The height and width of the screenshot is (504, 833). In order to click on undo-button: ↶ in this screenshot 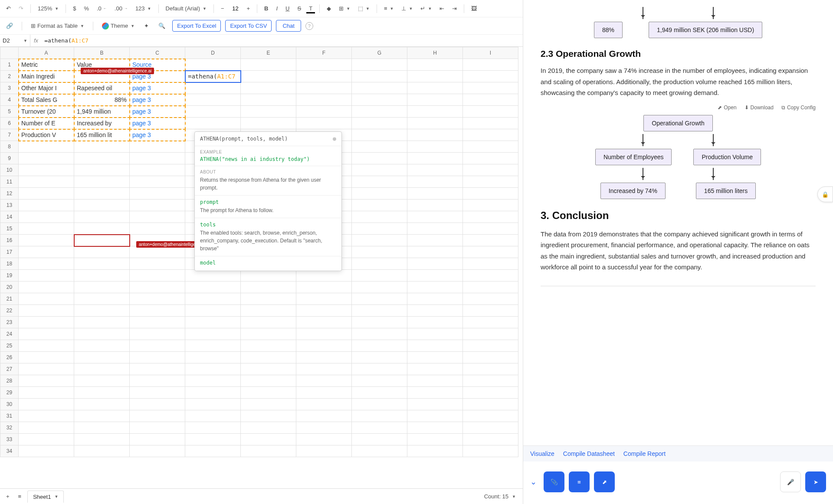, I will do `click(9, 9)`.